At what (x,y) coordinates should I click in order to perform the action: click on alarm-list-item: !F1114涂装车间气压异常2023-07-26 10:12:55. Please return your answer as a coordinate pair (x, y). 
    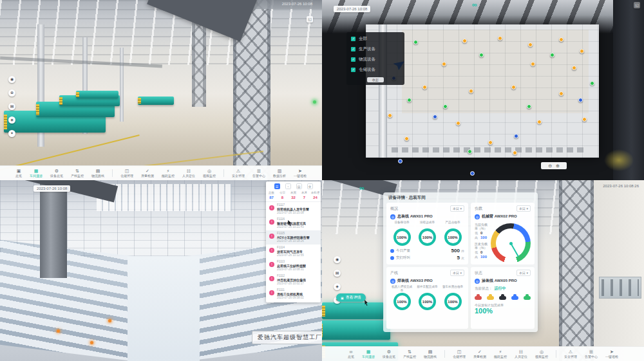
    Looking at the image, I should click on (294, 252).